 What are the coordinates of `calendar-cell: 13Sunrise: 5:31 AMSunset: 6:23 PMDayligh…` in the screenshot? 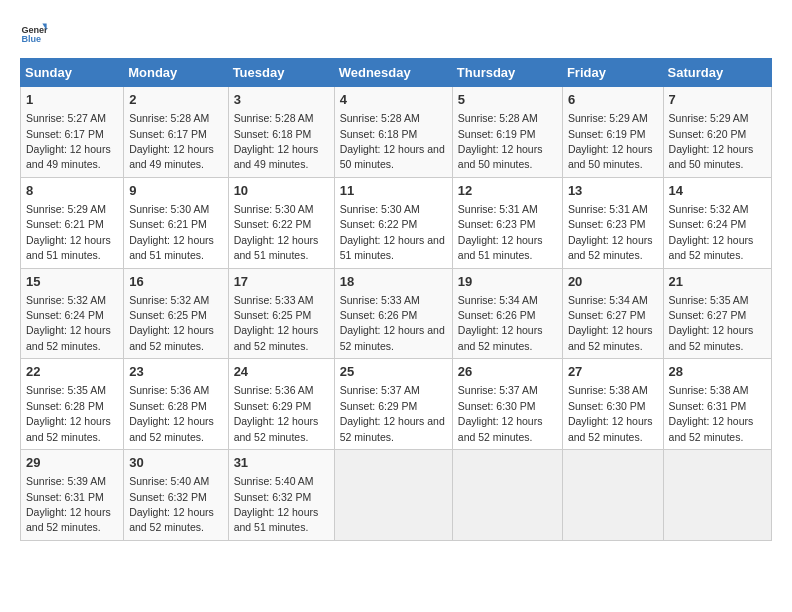 It's located at (612, 222).